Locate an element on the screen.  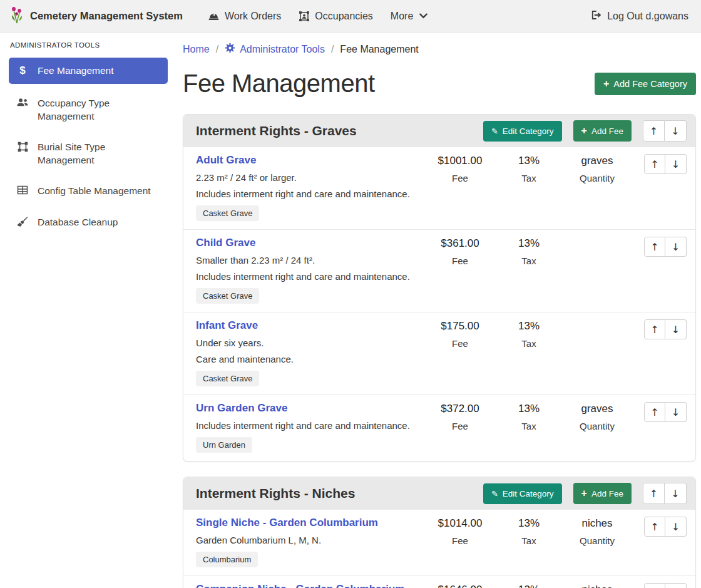
fee-row: Child Grave Smaller than 2.23 m² / 24 ft… is located at coordinates (439, 271).